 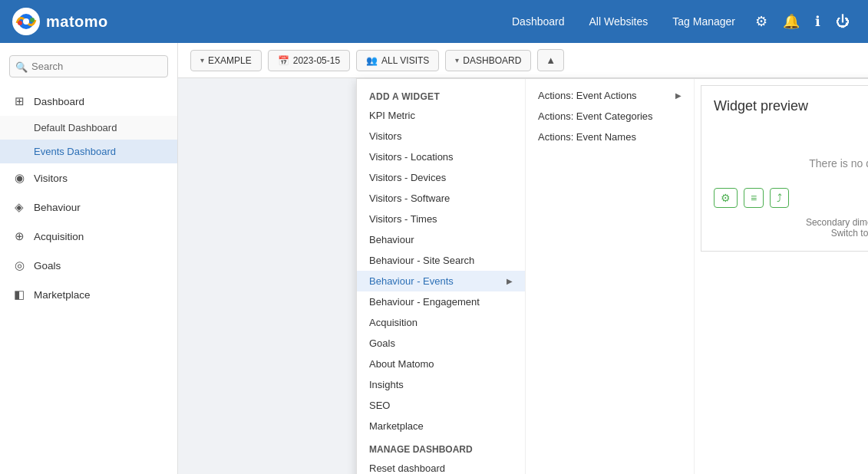 What do you see at coordinates (89, 66) in the screenshot?
I see `search-input` at bounding box center [89, 66].